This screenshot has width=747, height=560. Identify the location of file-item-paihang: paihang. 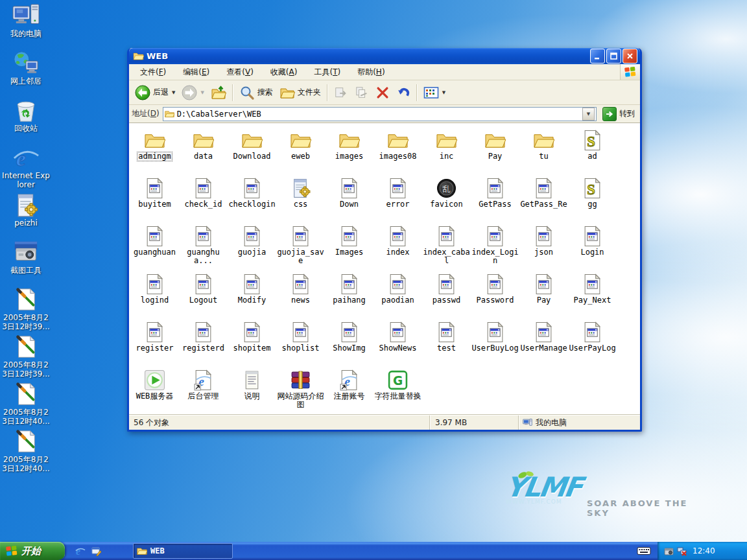
(349, 296).